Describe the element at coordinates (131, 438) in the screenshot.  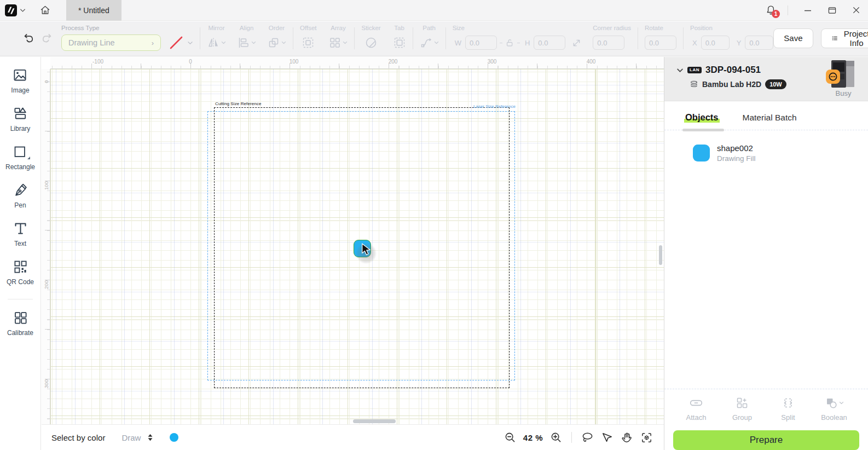
I see `mode-select: Draw` at that location.